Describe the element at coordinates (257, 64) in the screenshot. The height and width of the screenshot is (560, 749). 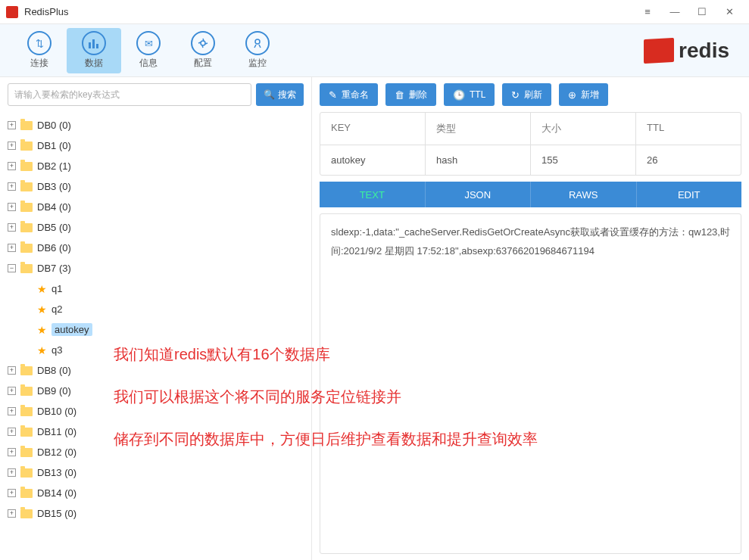
I see `toolbar-label: 监控` at that location.